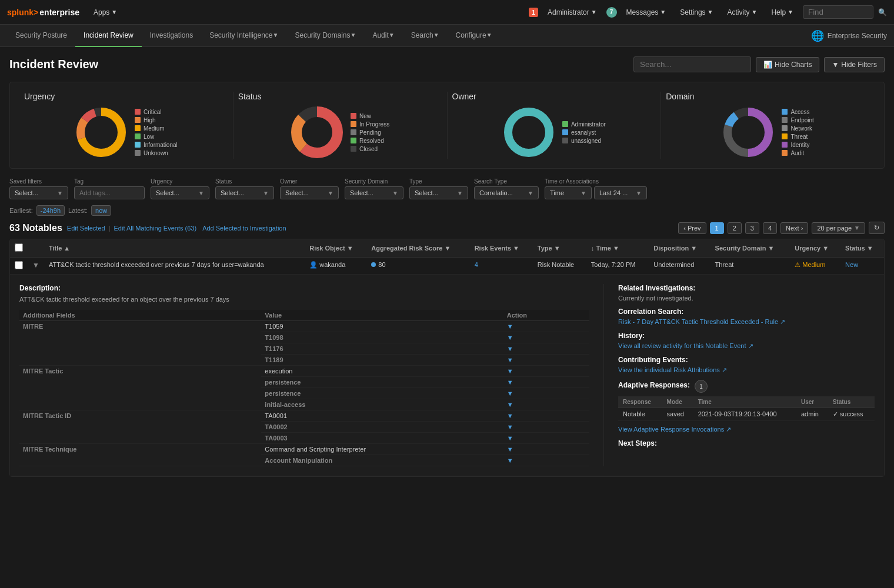 Image resolution: width=894 pixels, height=588 pixels. What do you see at coordinates (621, 193) in the screenshot?
I see `last-24-select: Last 24 ... ▼` at bounding box center [621, 193].